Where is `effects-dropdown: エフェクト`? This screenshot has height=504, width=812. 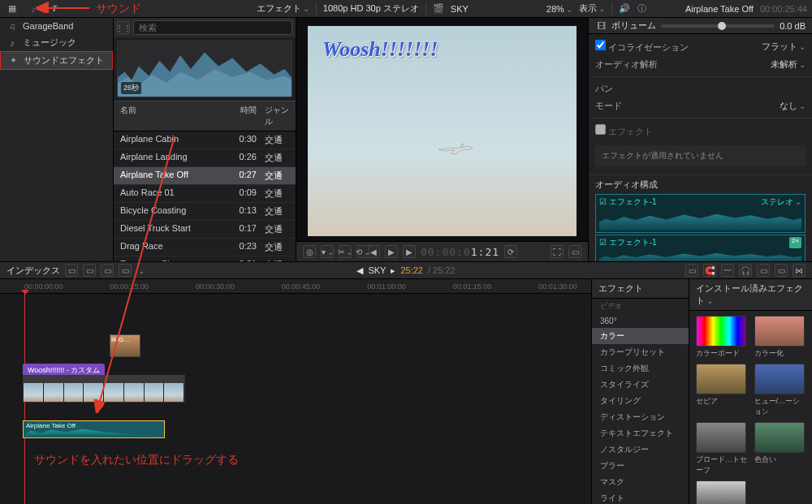
effects-dropdown: エフェクト is located at coordinates (283, 8).